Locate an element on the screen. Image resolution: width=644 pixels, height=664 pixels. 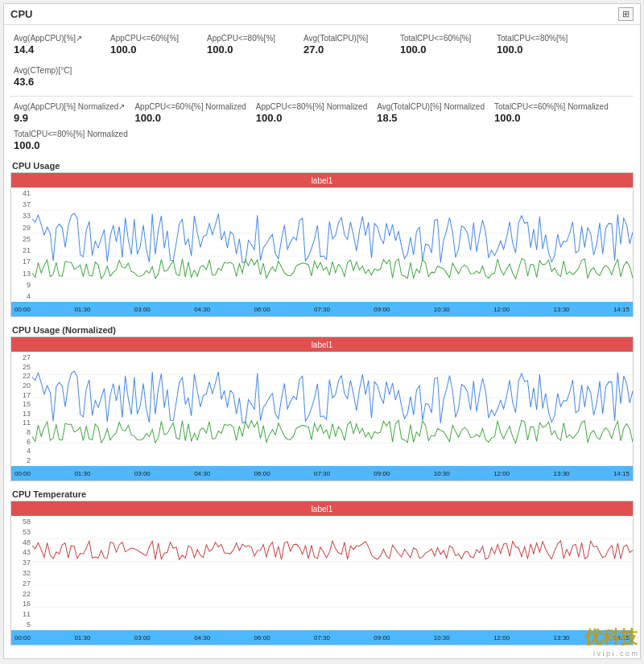
metric-item: Avg(AppCPU)[%]↗14.4 is located at coordinates (59, 45).